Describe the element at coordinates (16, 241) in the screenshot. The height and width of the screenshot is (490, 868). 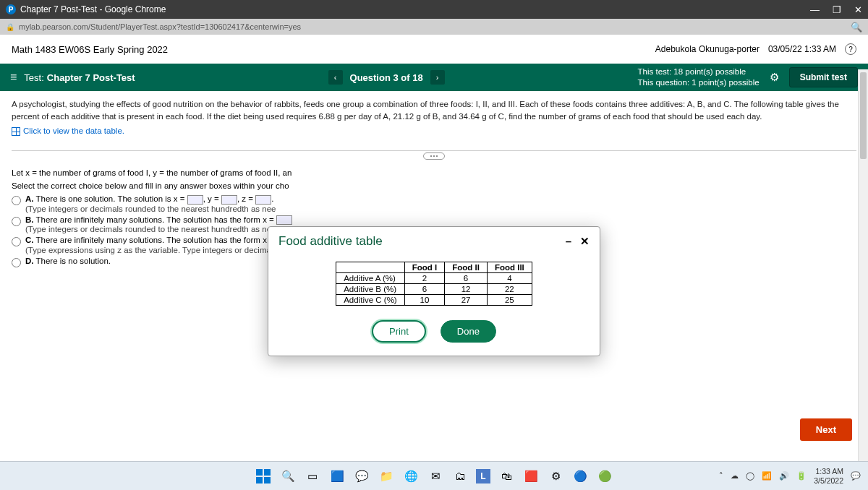
I see `radio-c` at that location.